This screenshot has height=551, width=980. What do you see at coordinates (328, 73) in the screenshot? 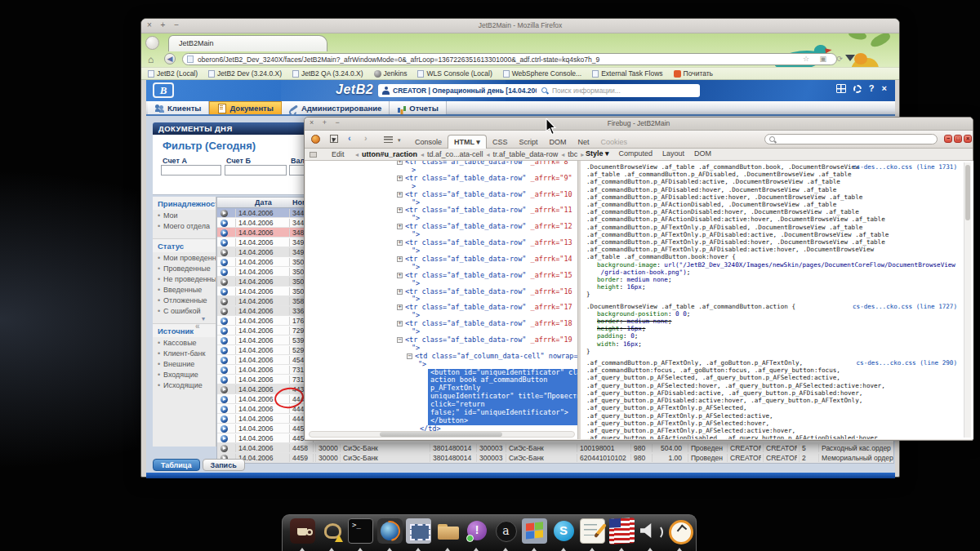
I see `bookmark-item: JetB2 QA (3.24.0.X)` at bounding box center [328, 73].